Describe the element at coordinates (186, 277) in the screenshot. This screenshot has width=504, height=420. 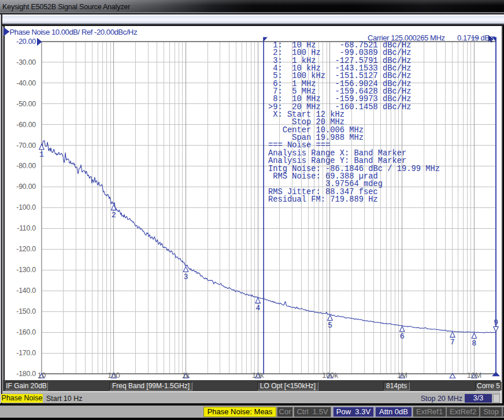
I see `svg-text: 3` at that location.